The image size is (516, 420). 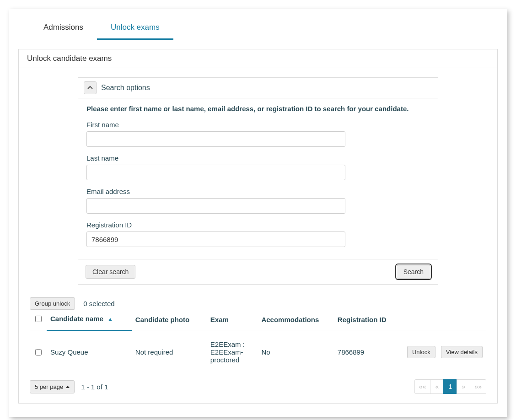 I want to click on registration-id-group: Registration ID, so click(x=258, y=234).